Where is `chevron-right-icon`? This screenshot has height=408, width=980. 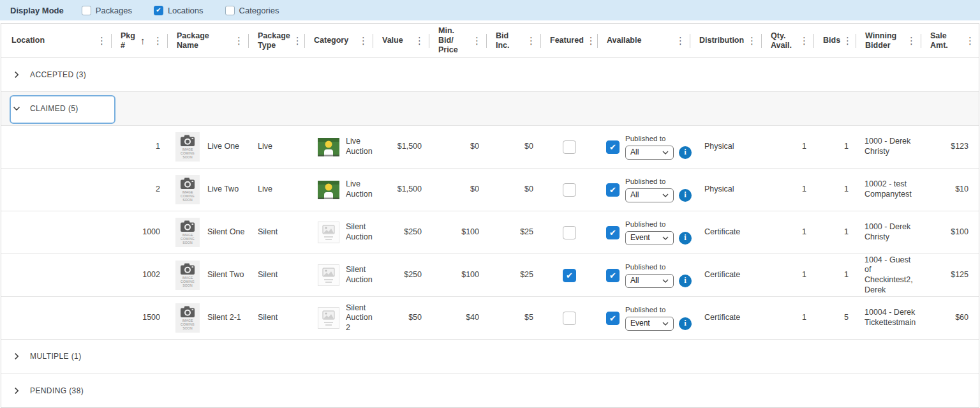 chevron-right-icon is located at coordinates (17, 391).